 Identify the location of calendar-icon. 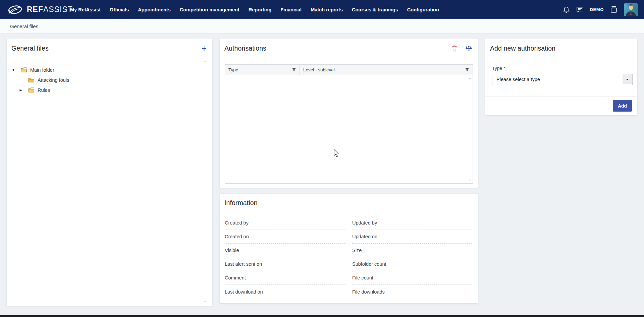
(614, 10).